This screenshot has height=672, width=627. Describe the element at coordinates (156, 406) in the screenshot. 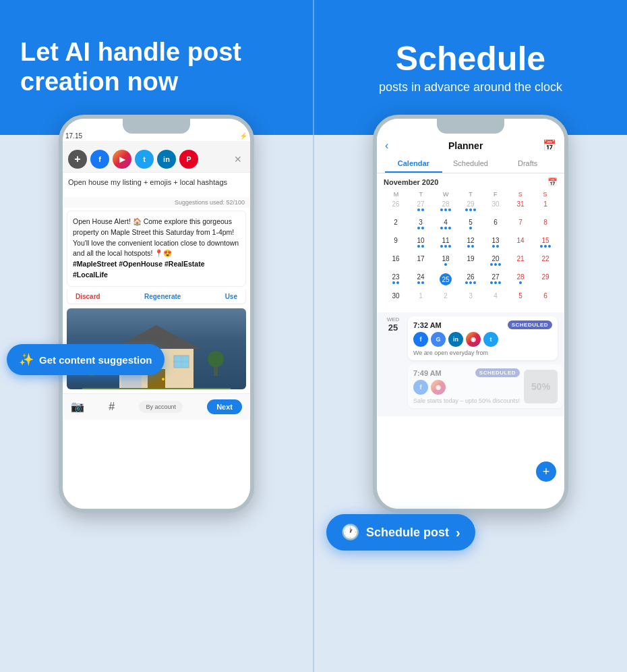

I see `bottom-toolbar: 📷 # By account Next` at that location.